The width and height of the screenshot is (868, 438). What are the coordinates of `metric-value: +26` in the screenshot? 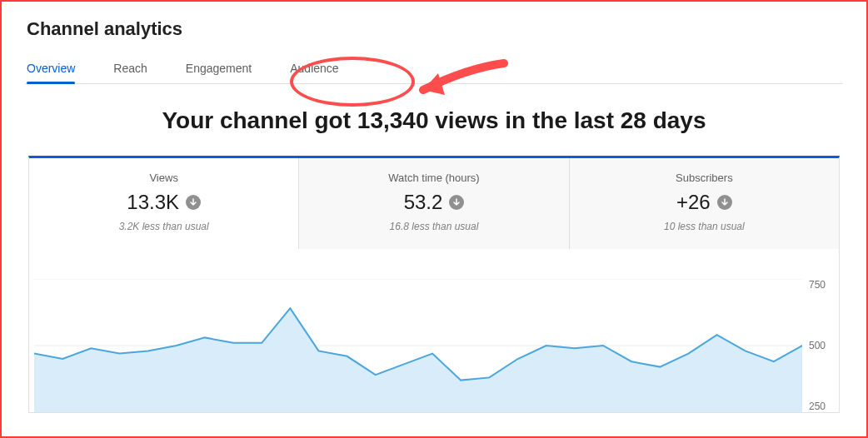 It's located at (693, 202).